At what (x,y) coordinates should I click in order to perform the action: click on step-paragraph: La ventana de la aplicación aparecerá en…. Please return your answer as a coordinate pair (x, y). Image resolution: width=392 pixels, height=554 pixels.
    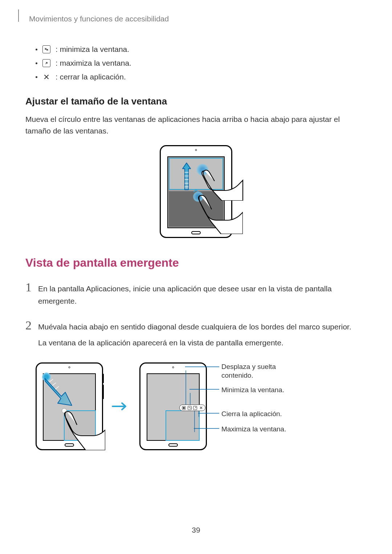
    Looking at the image, I should click on (195, 343).